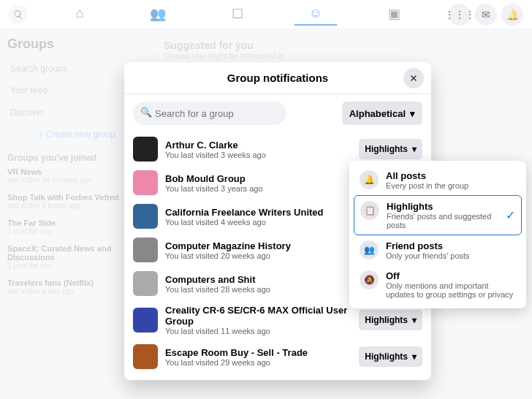 The height and width of the screenshot is (399, 532). Describe the element at coordinates (438, 215) in the screenshot. I see `dropdown-option: 📋HighlightsFriends' posts and suggested …` at that location.